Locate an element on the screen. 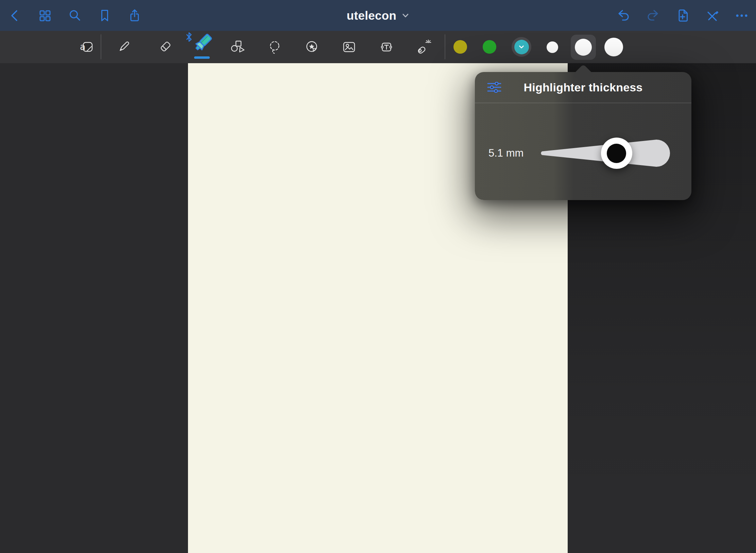 This screenshot has width=756, height=553. topbar-left-group is located at coordinates (75, 16).